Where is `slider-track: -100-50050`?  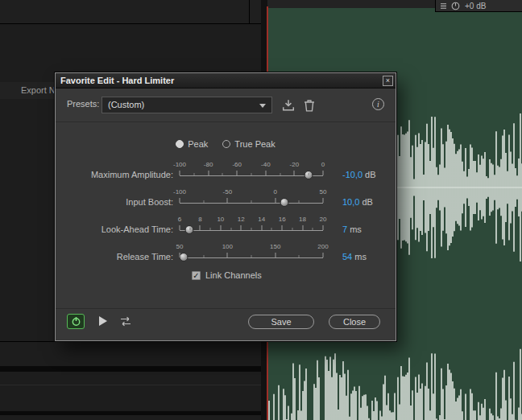 slider-track: -100-50050 is located at coordinates (251, 199).